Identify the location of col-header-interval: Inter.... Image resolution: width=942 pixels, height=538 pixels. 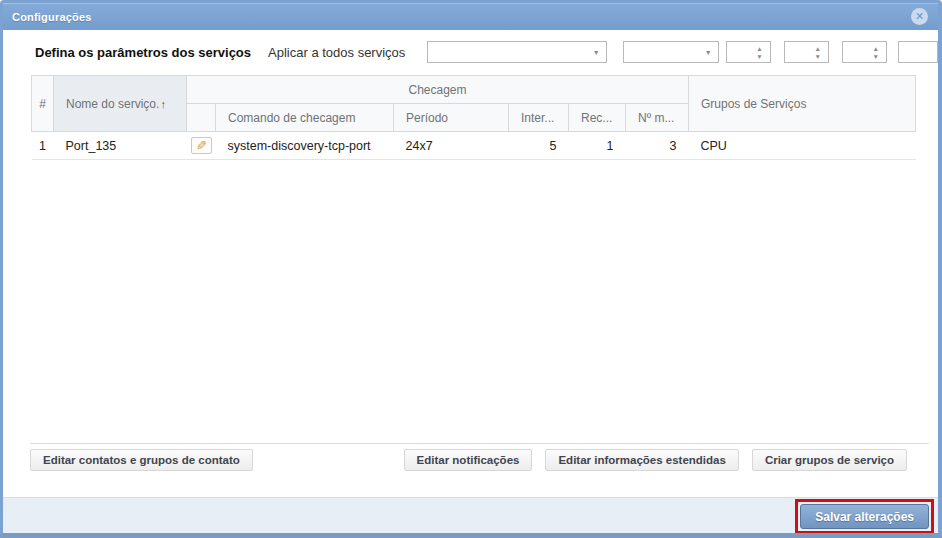
(539, 118).